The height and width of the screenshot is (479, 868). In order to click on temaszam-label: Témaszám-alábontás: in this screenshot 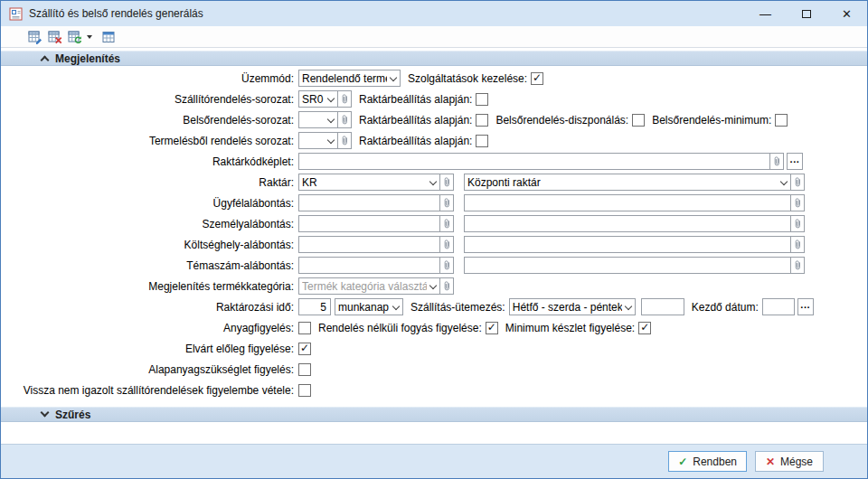, I will do `click(150, 266)`.